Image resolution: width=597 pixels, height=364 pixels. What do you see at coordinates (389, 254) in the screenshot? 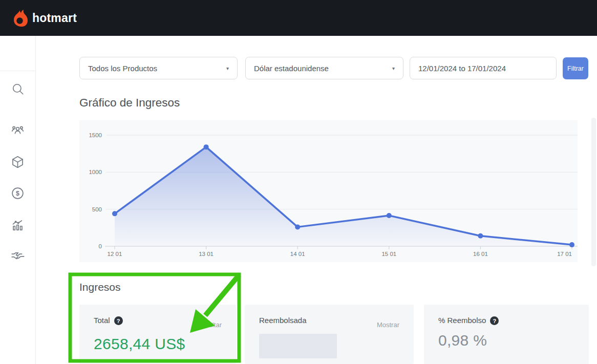
I see `svg-text: 15 01` at bounding box center [389, 254].